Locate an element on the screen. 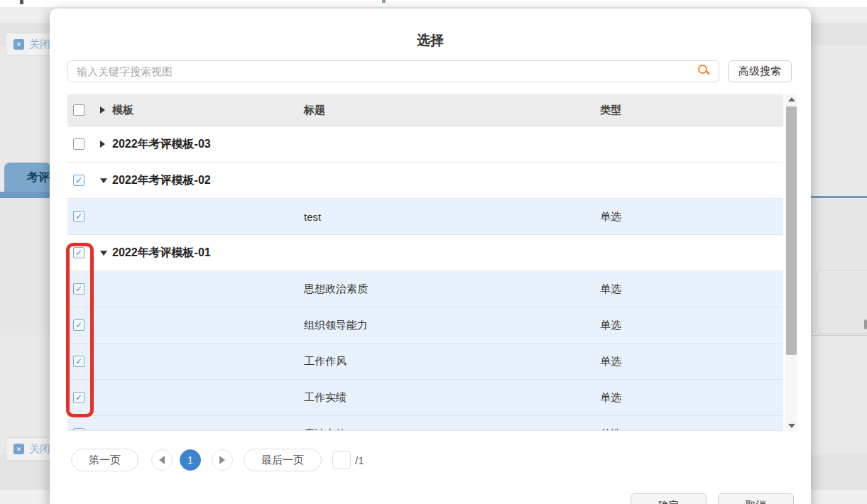  prev-page-button is located at coordinates (162, 460).